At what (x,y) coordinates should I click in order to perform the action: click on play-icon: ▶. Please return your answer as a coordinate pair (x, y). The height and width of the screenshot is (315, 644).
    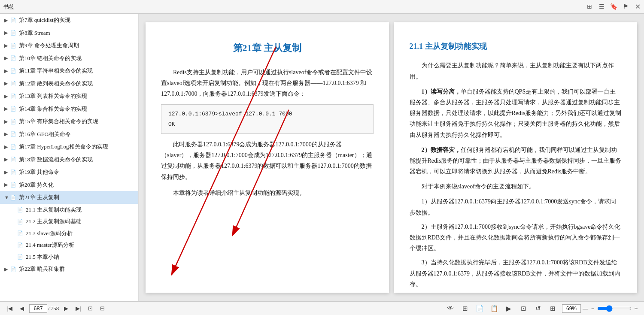
    Looking at the image, I should click on (509, 309).